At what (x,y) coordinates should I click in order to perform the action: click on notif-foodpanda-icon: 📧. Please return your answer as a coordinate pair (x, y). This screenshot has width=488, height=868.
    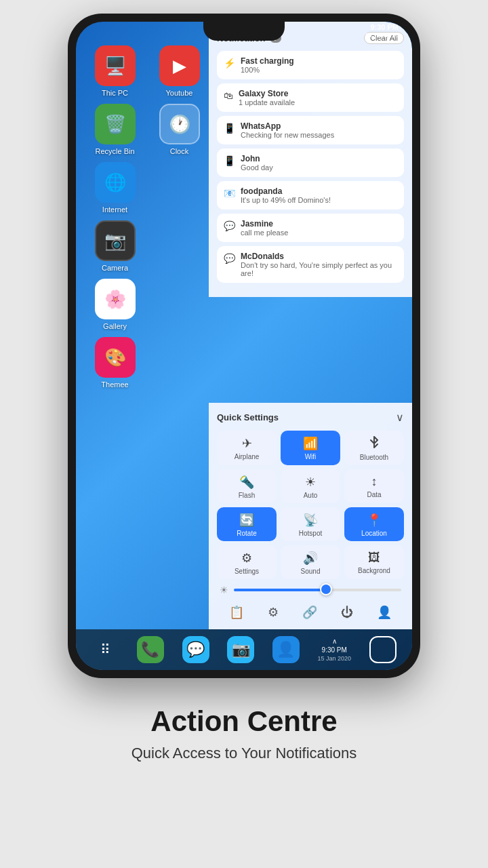
    Looking at the image, I should click on (229, 193).